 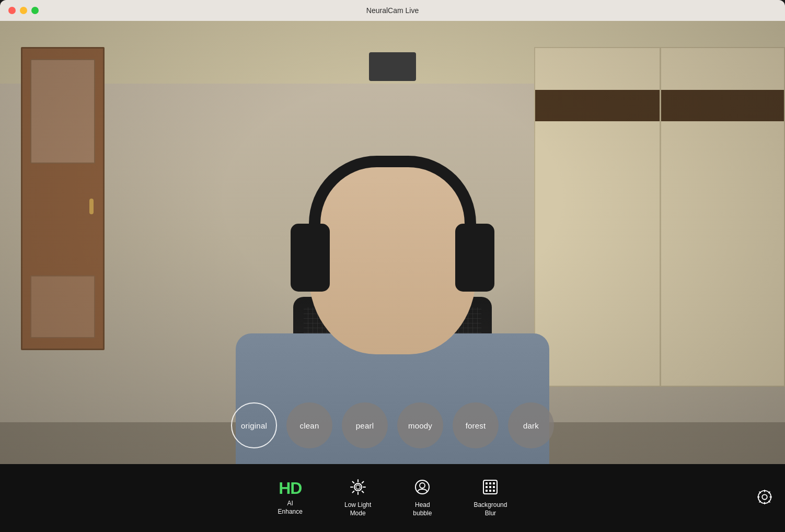 What do you see at coordinates (291, 498) in the screenshot?
I see `toolbar-item-ai-enhance: HD AI Enhance` at bounding box center [291, 498].